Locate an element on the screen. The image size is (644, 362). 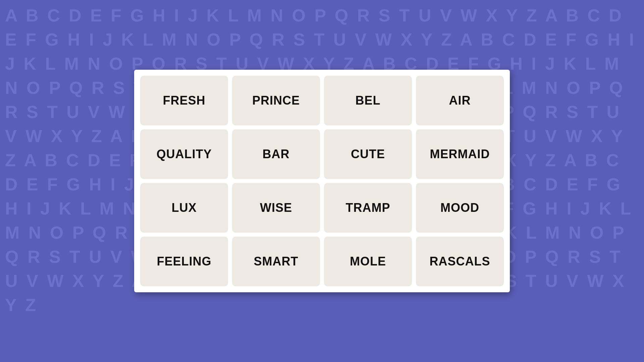
cell-smart-label: SMART is located at coordinates (276, 261).